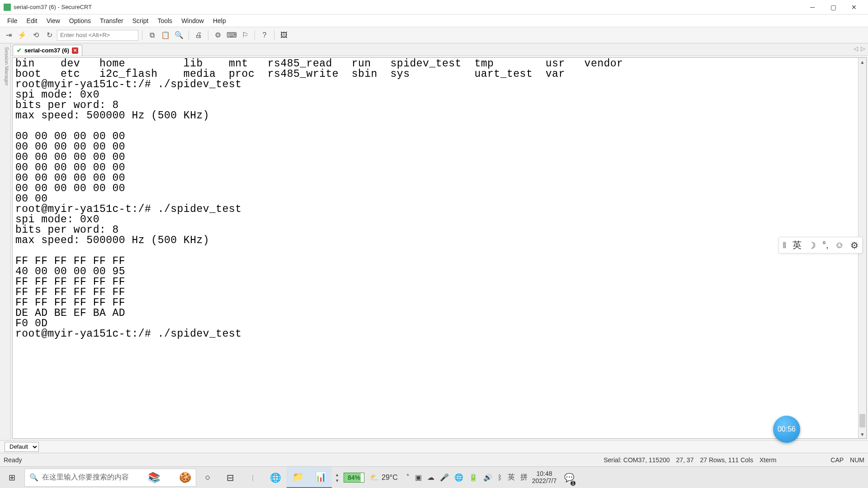 The height and width of the screenshot is (488, 868). I want to click on ime-lang: 英, so click(797, 245).